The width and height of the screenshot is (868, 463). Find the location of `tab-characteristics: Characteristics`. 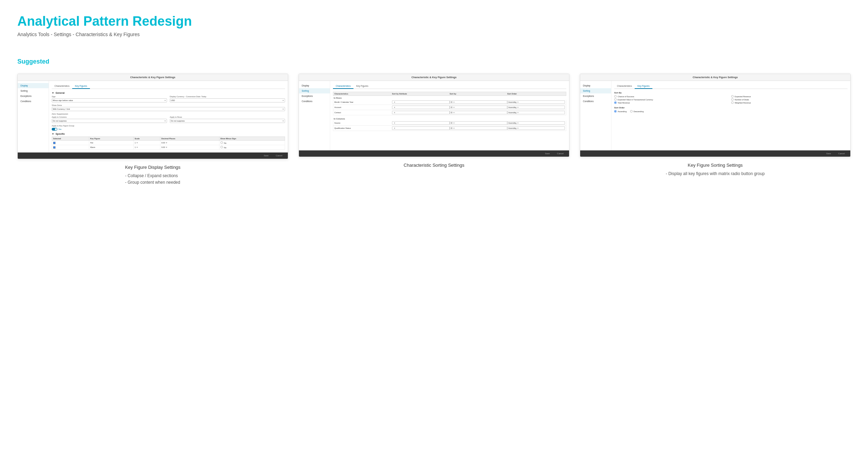

tab-characteristics: Characteristics is located at coordinates (62, 86).